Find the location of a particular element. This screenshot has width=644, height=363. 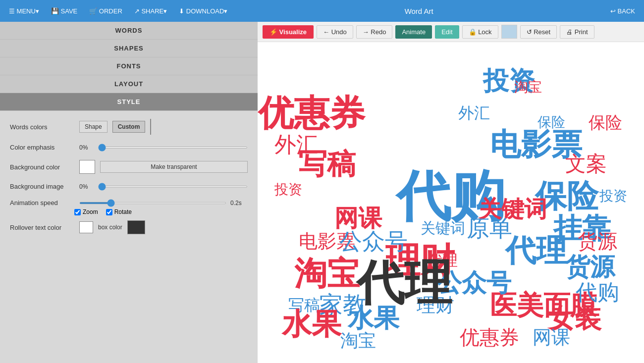

background-image-value: 0% is located at coordinates (87, 187).